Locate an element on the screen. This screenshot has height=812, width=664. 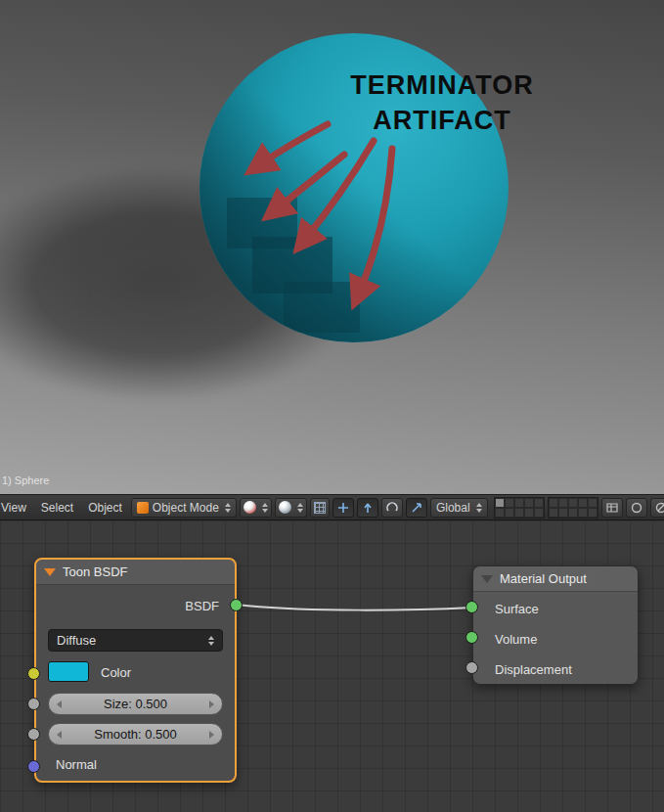
output-node-title: Material Output is located at coordinates (544, 579).